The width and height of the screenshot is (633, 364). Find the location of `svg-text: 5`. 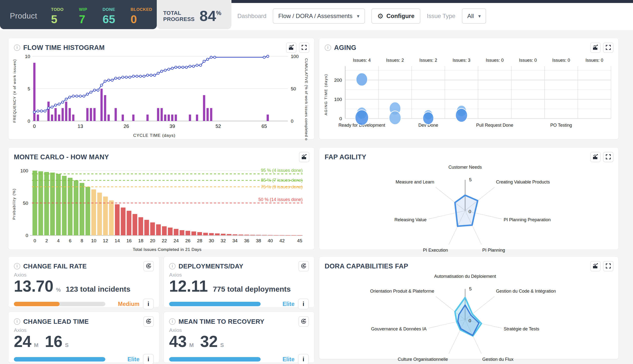

svg-text: 5 is located at coordinates (471, 180).